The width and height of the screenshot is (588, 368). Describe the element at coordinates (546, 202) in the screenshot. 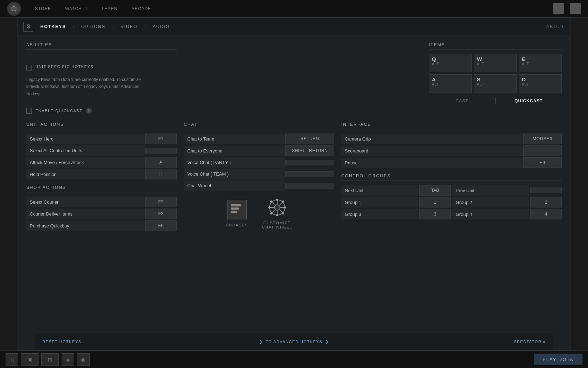

I see `cg-2: 2` at that location.